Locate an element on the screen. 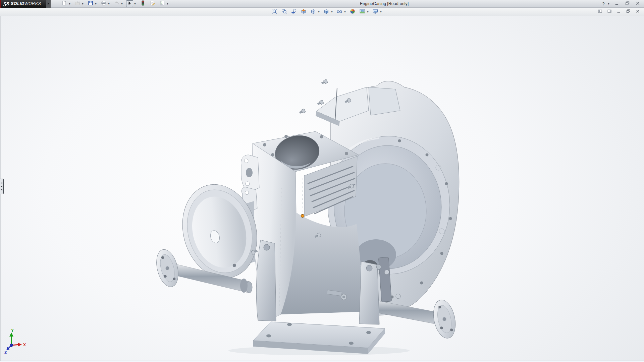 This screenshot has width=644, height=362. apply-scene-button is located at coordinates (362, 12).